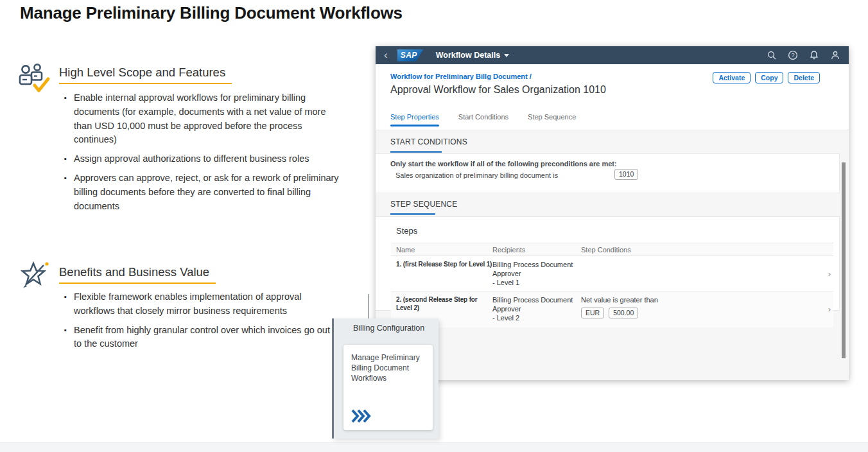 The width and height of the screenshot is (868, 452). Describe the element at coordinates (767, 78) in the screenshot. I see `action-bar: Activate Copy Delete` at that location.